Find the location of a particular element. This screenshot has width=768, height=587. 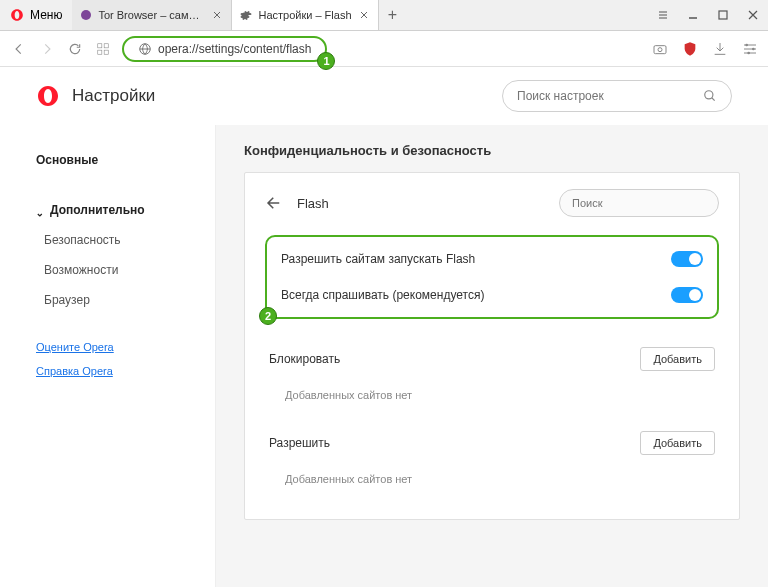

toggle-label: Разрешить сайтам запускать Flash is located at coordinates (378, 259).